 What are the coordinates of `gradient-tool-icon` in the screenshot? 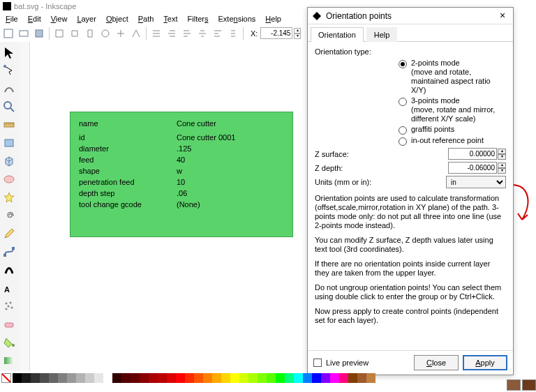 It's located at (9, 361).